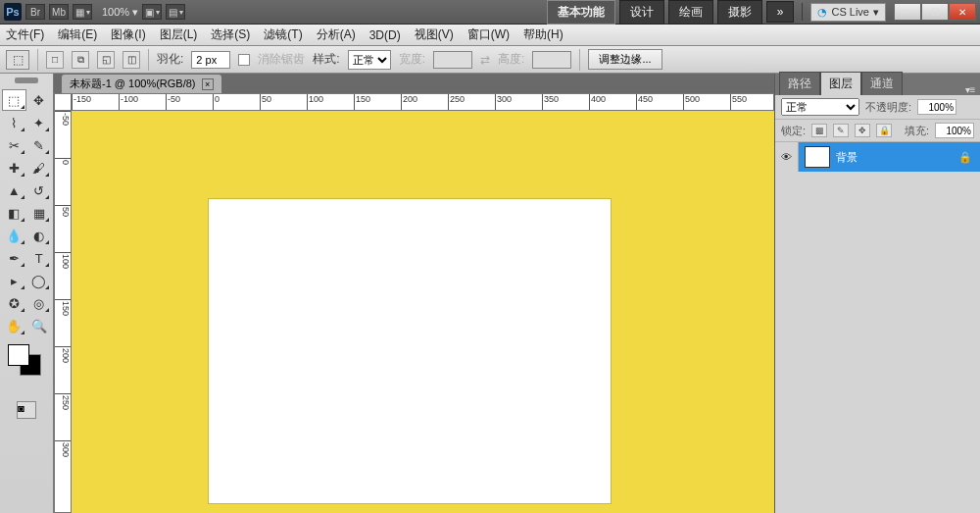  What do you see at coordinates (26, 360) in the screenshot?
I see `color-swatches` at bounding box center [26, 360].